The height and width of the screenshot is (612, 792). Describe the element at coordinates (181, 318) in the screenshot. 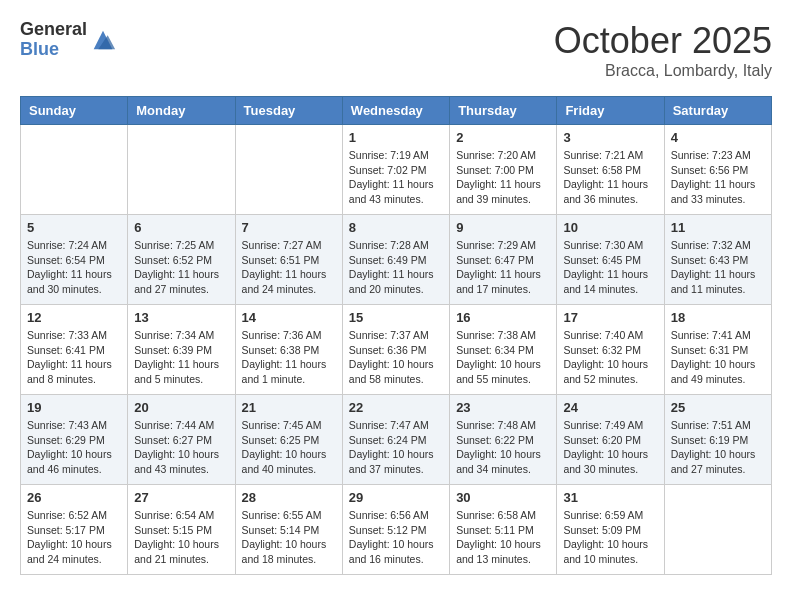

I see `day-number: 13` at that location.